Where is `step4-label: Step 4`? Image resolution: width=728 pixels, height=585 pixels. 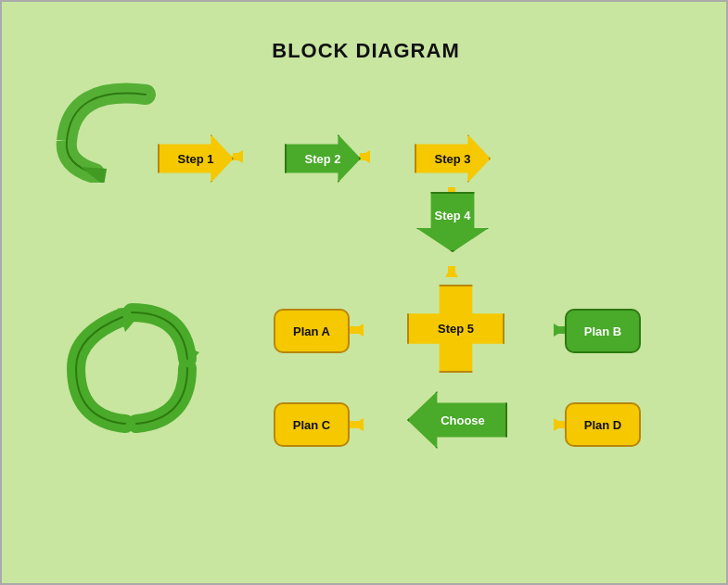
step4-label: Step 4 is located at coordinates (453, 223).